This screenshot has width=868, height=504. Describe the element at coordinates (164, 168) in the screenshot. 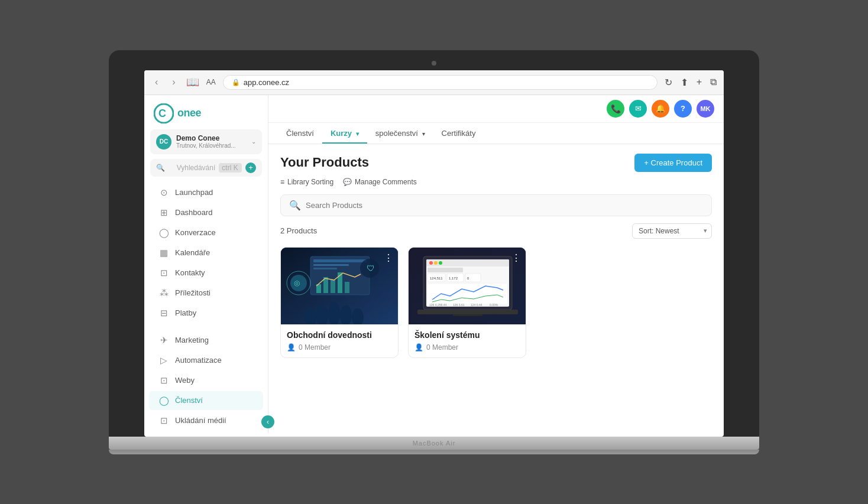

I see `search-icon: 🔍` at that location.